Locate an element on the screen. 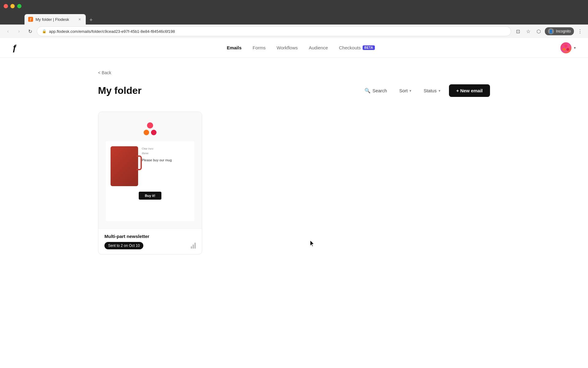 The height and width of the screenshot is (368, 588). nav-link-checkouts-wrapper: Checkouts BETA is located at coordinates (357, 48).